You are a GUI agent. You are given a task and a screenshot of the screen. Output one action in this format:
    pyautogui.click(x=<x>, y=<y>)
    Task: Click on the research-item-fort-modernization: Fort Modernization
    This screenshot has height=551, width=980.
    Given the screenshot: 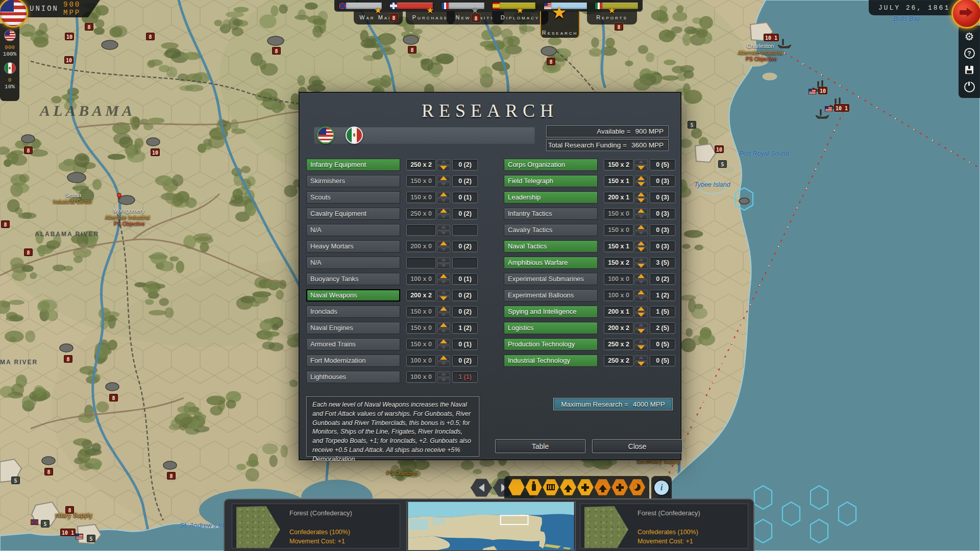 What is the action you would take?
    pyautogui.click(x=353, y=361)
    